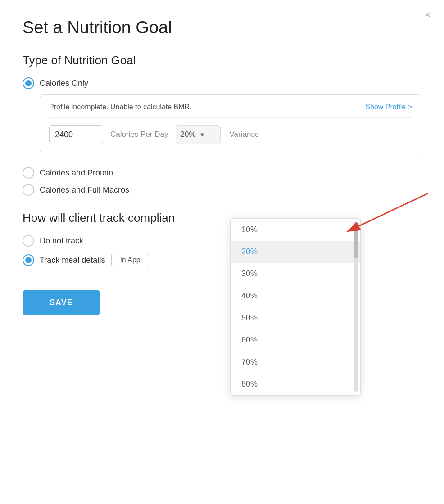 This screenshot has height=504, width=444. What do you see at coordinates (222, 28) in the screenshot?
I see `modal-title: Set a Nutrition Goal` at bounding box center [222, 28].